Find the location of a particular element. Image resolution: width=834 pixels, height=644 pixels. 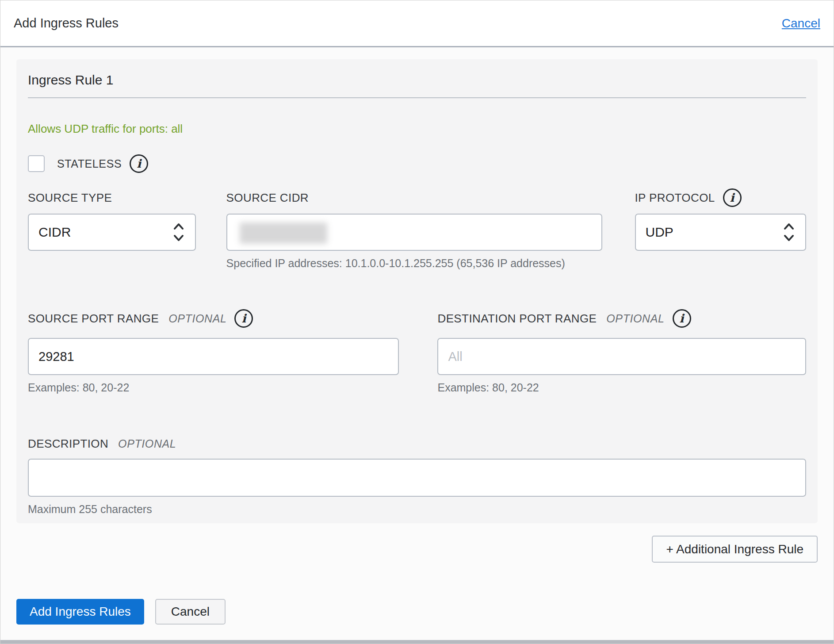

source-type-label: SOURCE TYPE is located at coordinates (112, 198).